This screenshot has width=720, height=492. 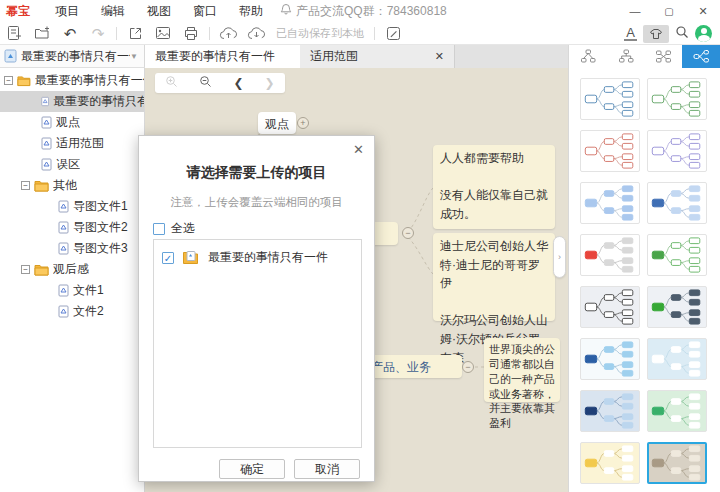 What do you see at coordinates (183, 228) in the screenshot?
I see `select-all-label: 全选` at bounding box center [183, 228].